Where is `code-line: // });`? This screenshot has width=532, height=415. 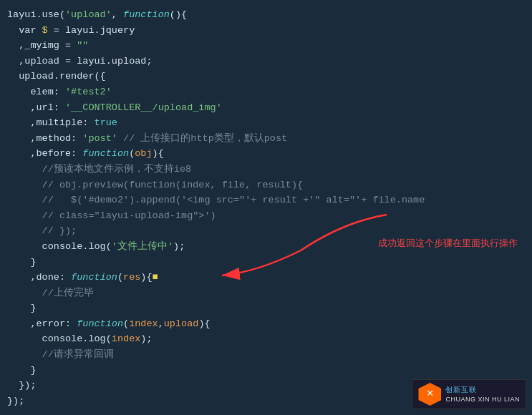
code-line: // }); is located at coordinates (269, 231).